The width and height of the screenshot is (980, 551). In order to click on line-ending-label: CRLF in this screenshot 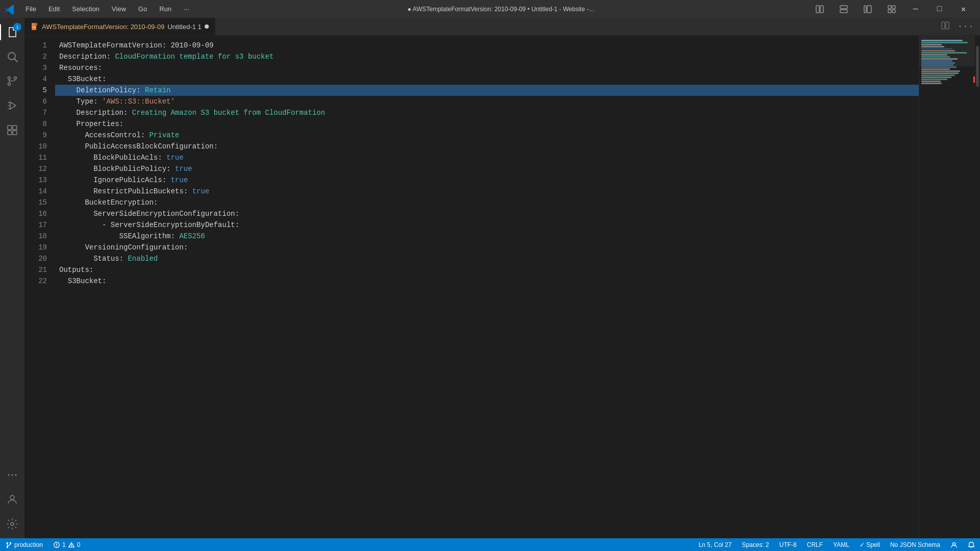, I will do `click(815, 545)`.